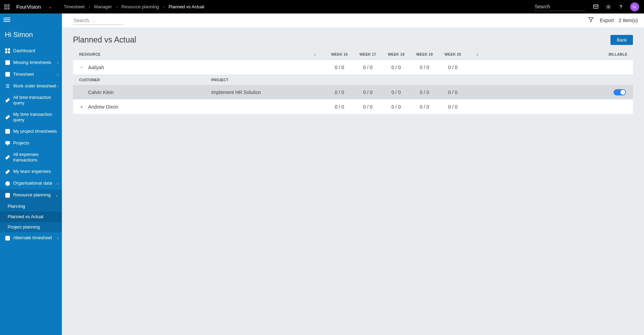 Image resolution: width=644 pixels, height=335 pixels. Describe the element at coordinates (628, 20) in the screenshot. I see `item-count: 2 Item(s)` at that location.